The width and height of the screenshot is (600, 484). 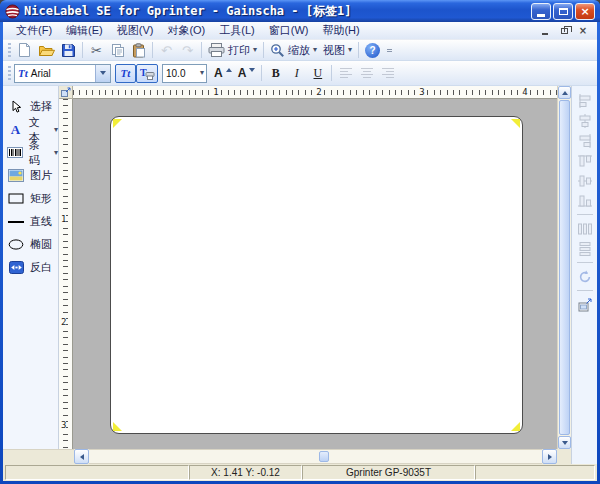 I want to click on scroll-down-button, so click(x=564, y=442).